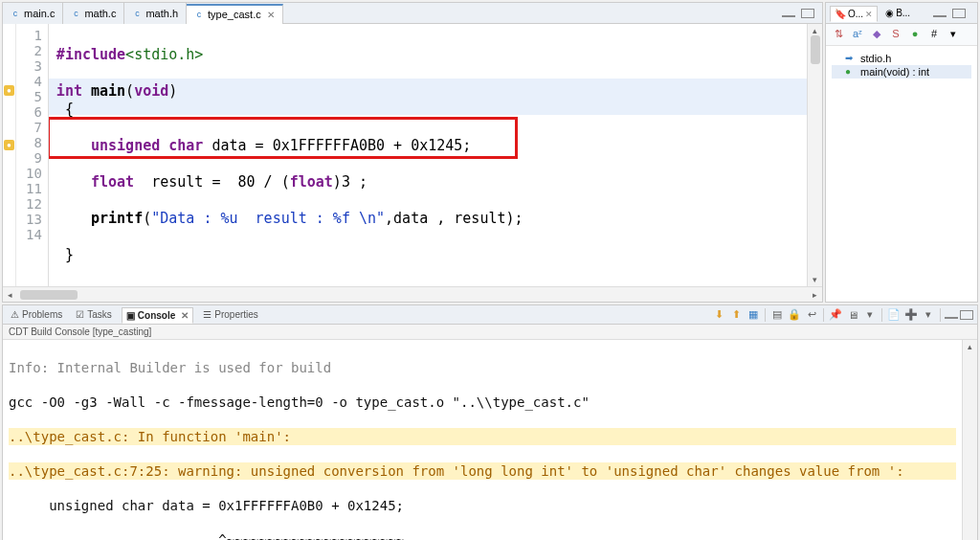 Image resolution: width=980 pixels, height=540 pixels. What do you see at coordinates (753, 315) in the screenshot?
I see `show-errors-icon: ▦` at bounding box center [753, 315].